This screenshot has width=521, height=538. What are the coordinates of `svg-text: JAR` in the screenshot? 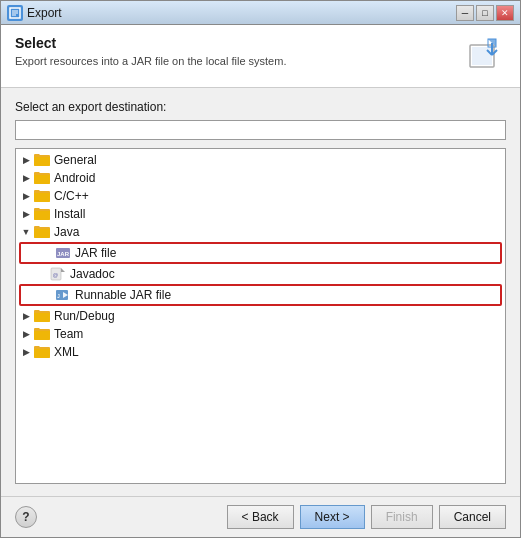 It's located at (64, 254).